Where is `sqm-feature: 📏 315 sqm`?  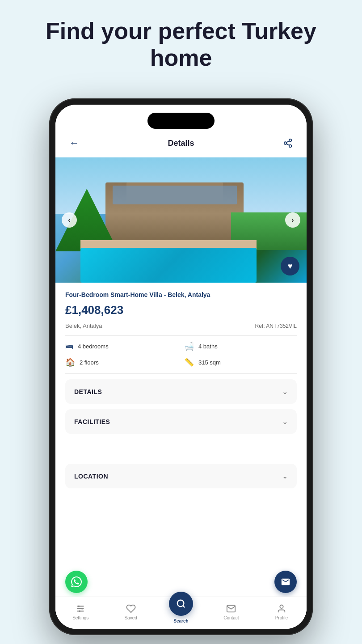
sqm-feature: 📏 315 sqm is located at coordinates (240, 362).